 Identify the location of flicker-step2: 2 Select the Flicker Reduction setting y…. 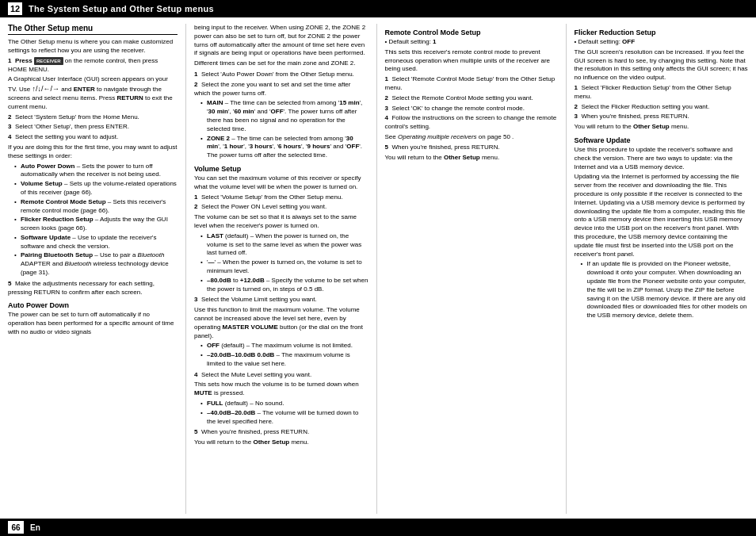
(662, 108).